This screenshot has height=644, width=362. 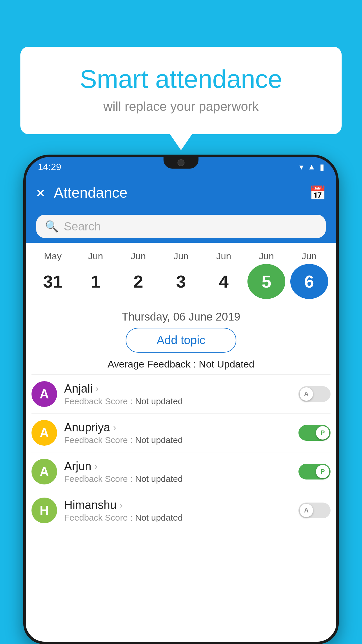 What do you see at coordinates (181, 433) in the screenshot?
I see `student-info-anupriya: Anupriya › Feedback Score : Not updated` at bounding box center [181, 433].